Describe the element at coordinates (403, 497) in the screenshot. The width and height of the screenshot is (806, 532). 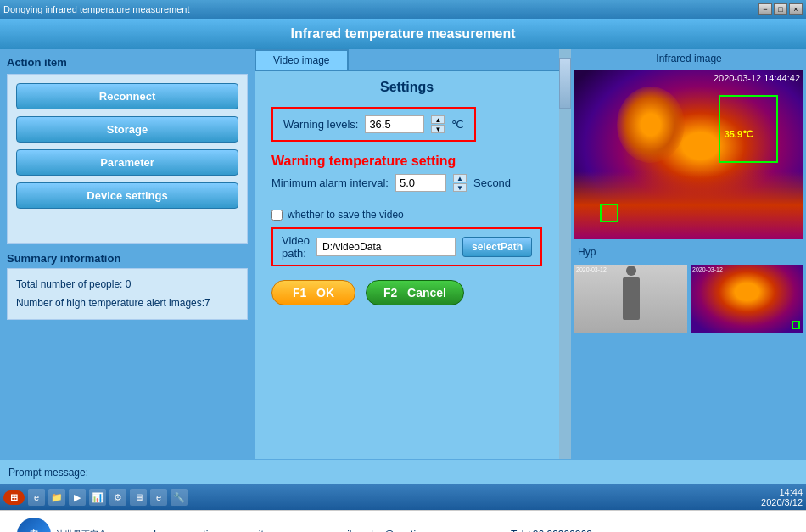
I see `taskbar: ⊞ e 📁 ▶ 📊 ⚙ 🖥 e 🔧 14:44 2020/3/12` at that location.